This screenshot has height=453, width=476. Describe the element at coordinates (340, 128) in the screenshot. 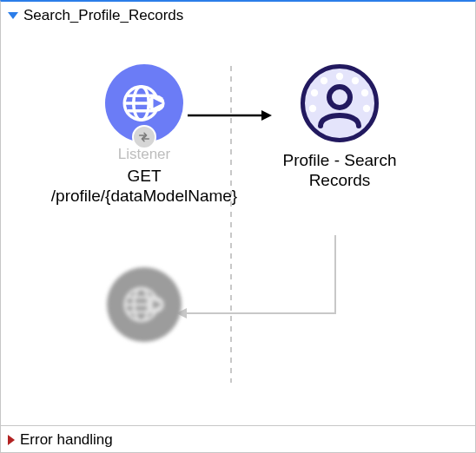

I see `node-profile-search: Profile - Search Records` at that location.